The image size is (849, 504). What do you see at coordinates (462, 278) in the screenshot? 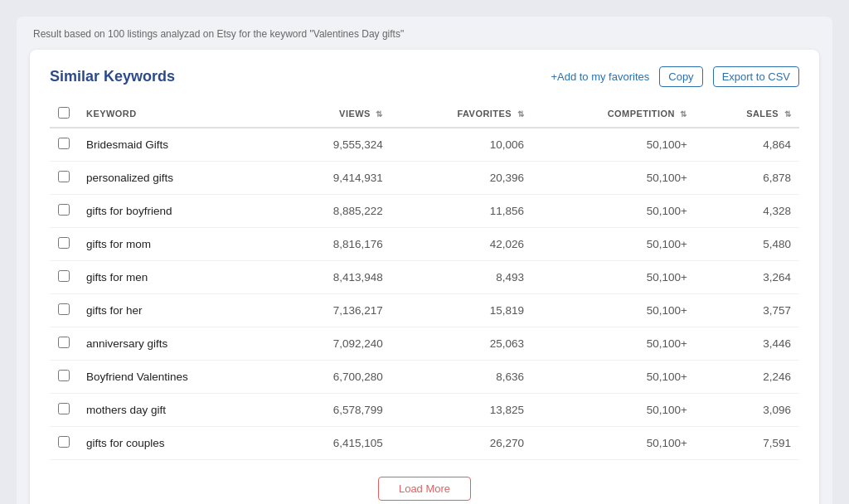
I see `favorites-cell: 8,493` at bounding box center [462, 278].